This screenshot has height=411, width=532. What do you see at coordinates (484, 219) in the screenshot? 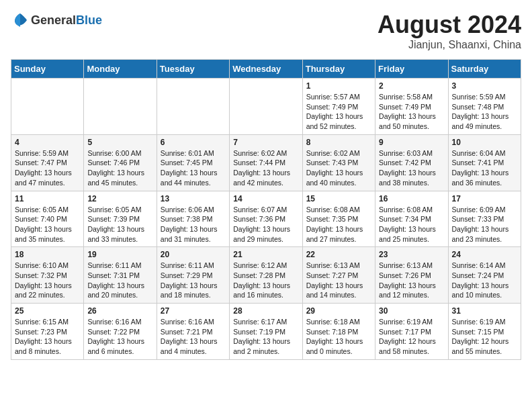
I see `calendar-cell: 17Sunrise: 6:09 AMSunset: 7:33 PMDayligh…` at bounding box center [484, 219].